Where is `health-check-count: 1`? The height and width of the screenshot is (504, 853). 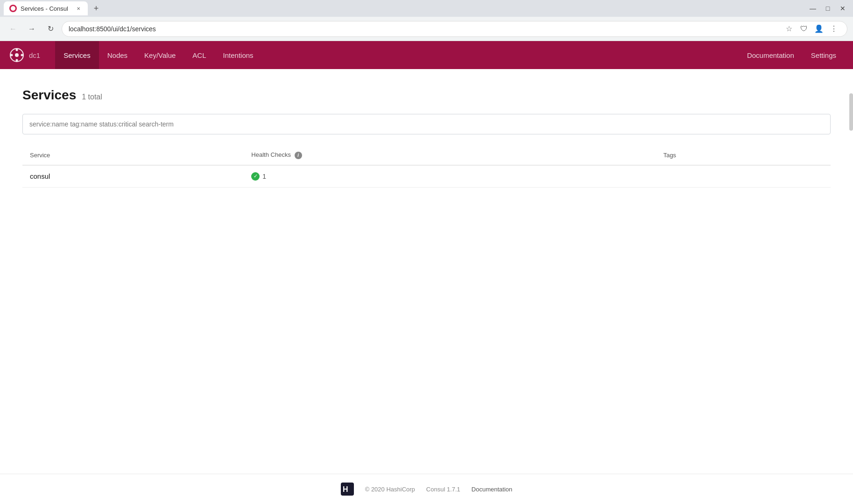 health-check-count: 1 is located at coordinates (264, 176).